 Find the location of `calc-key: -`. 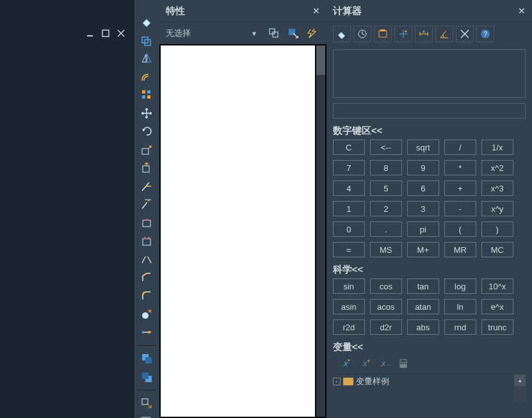

calc-key: - is located at coordinates (460, 209).